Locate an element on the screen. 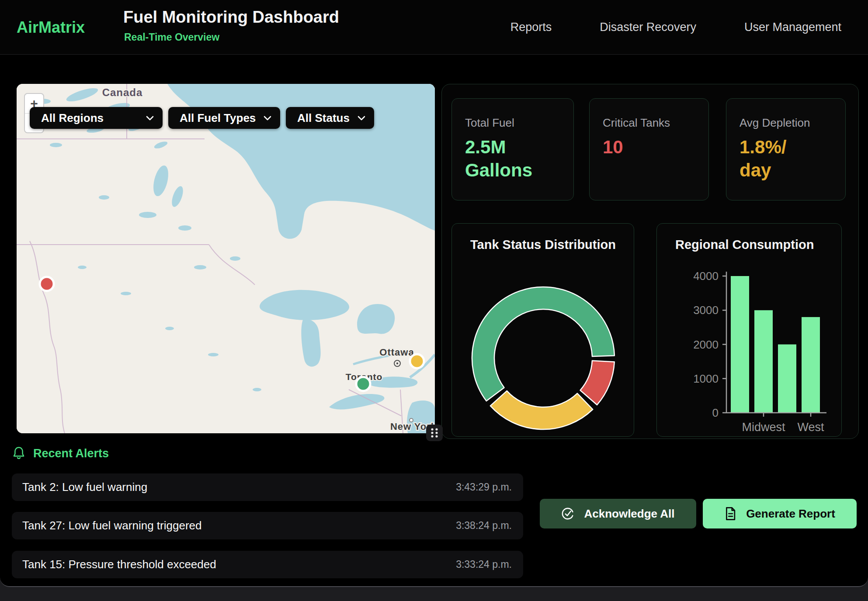 This screenshot has width=868, height=601. main-nav: Reports Disaster Recovery User Managemen… is located at coordinates (676, 27).